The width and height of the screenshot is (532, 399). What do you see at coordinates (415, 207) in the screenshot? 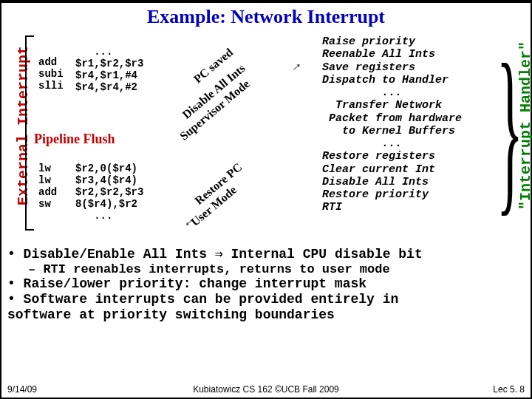
I see `handler-line: RTI` at bounding box center [415, 207].